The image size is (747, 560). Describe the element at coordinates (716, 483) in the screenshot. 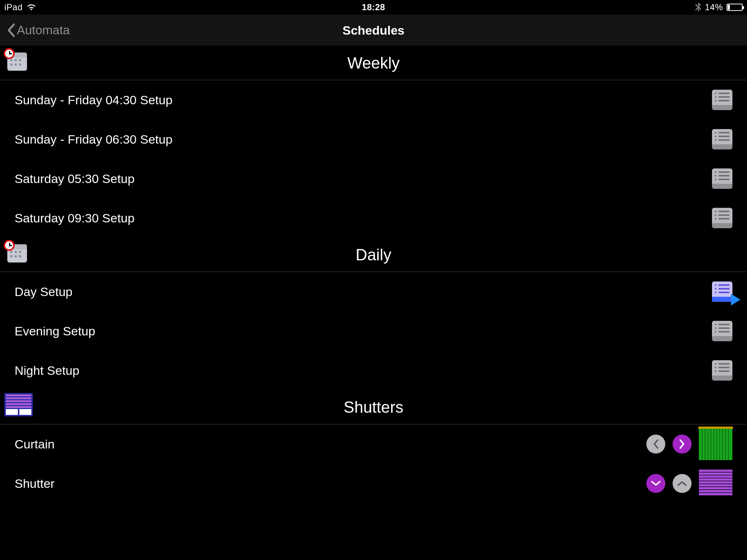

I see `shutter-icon` at that location.